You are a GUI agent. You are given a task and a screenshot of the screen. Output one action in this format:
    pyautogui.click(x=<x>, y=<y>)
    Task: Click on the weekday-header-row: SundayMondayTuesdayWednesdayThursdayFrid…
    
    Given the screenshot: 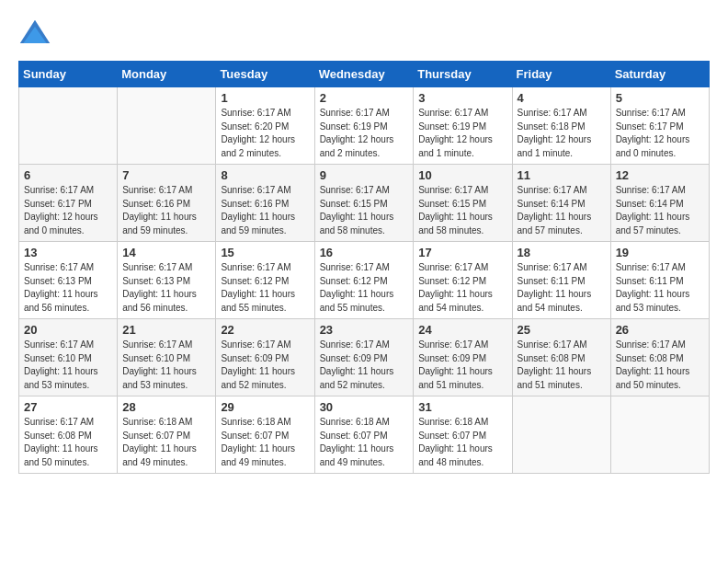 What is the action you would take?
    pyautogui.click(x=364, y=75)
    